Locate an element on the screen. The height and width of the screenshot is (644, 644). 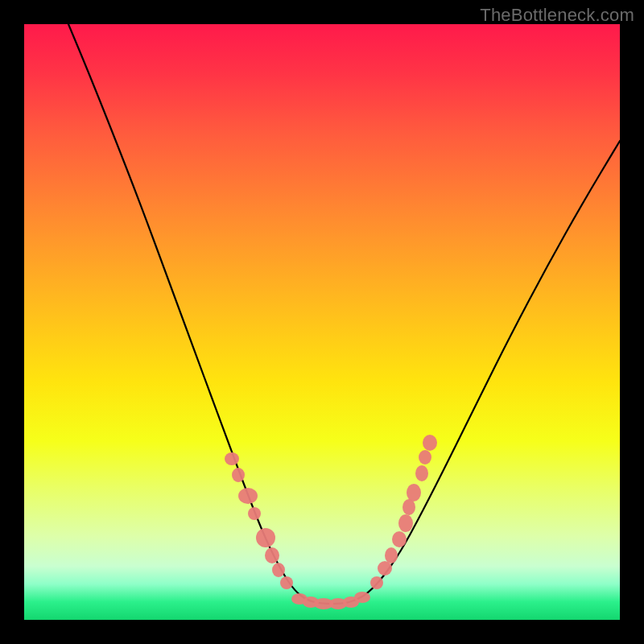
watermark-text: TheBottleneck.com is located at coordinates (557, 15).